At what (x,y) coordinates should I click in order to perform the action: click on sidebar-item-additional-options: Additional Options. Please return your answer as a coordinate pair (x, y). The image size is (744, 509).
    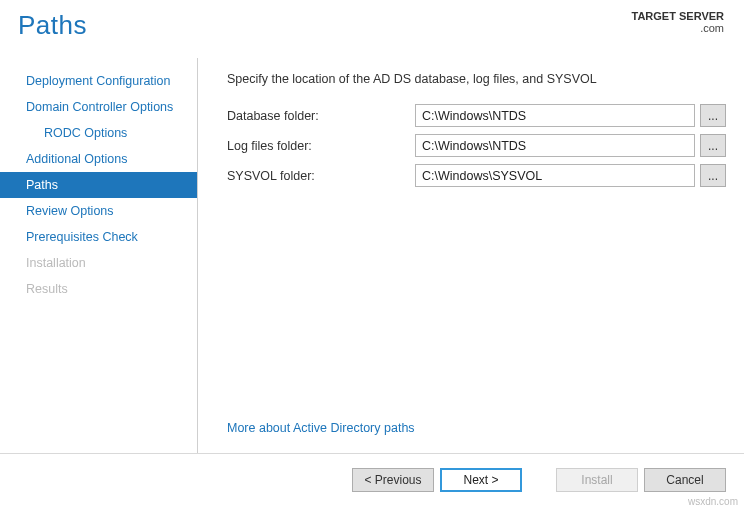
    Looking at the image, I should click on (98, 159).